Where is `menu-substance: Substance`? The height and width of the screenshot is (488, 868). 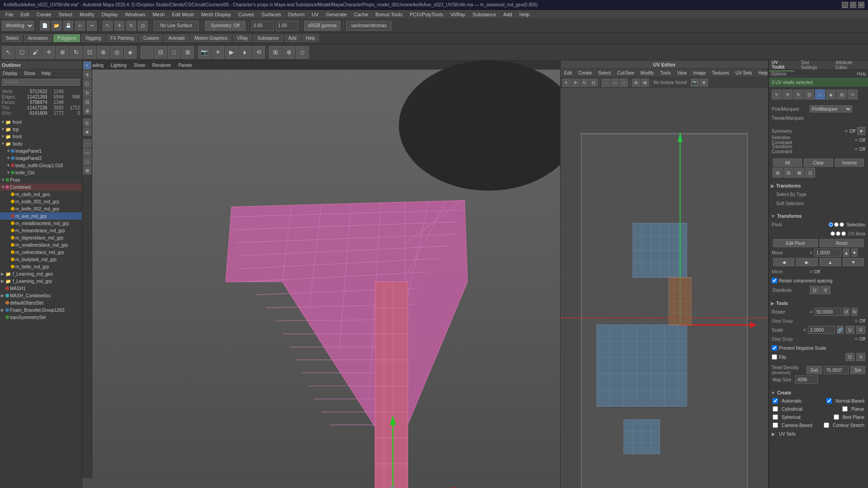
menu-substance: Substance is located at coordinates (484, 14).